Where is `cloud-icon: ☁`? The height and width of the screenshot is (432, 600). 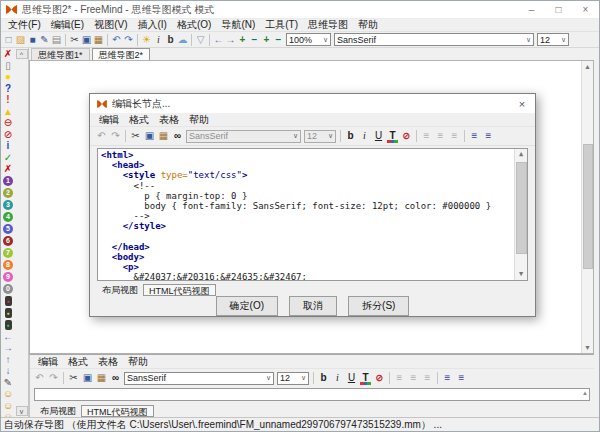
cloud-icon: ☁ is located at coordinates (182, 40).